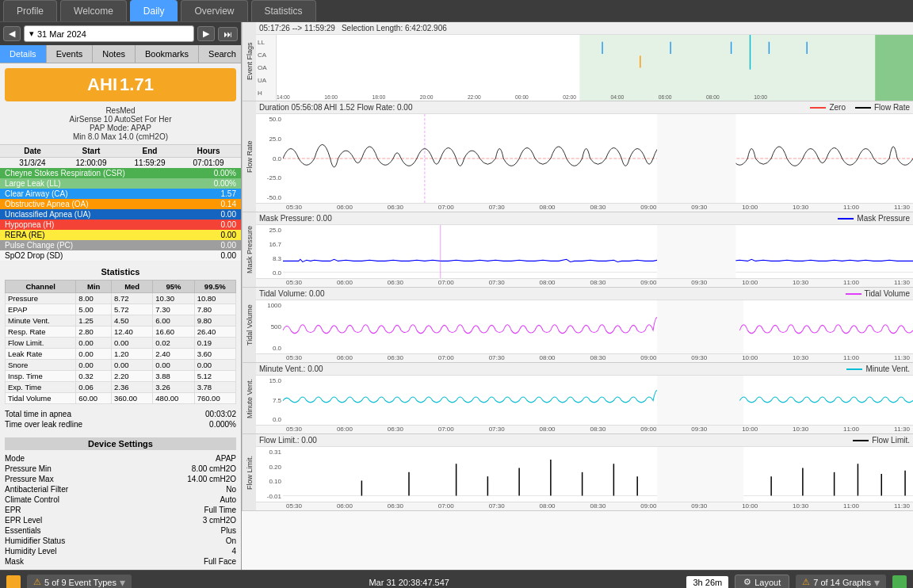  I want to click on date-header-row: Date Start End Hours, so click(120, 151).